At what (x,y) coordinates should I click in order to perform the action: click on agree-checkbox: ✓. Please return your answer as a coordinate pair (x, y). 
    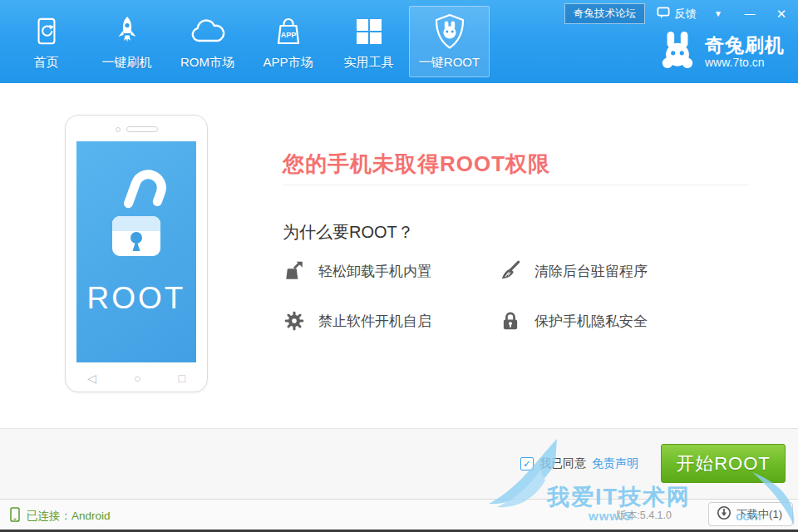
    Looking at the image, I should click on (527, 464).